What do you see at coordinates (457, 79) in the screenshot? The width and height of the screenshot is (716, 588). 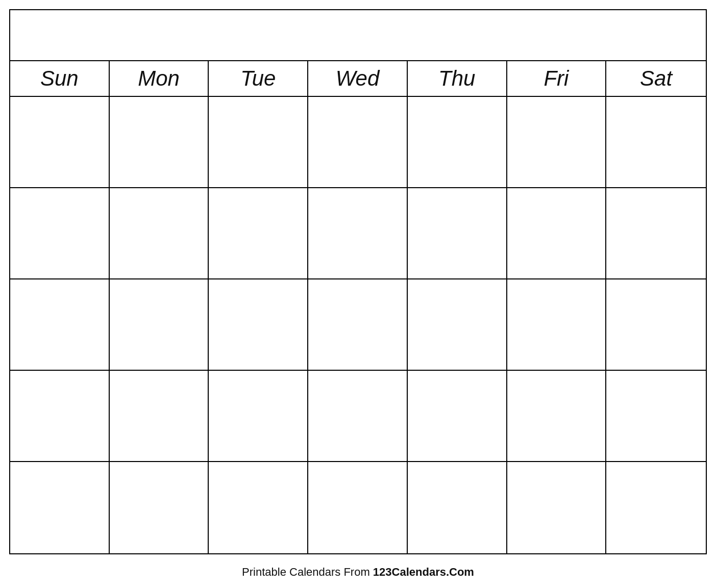 I see `day-header-thu: Thu` at bounding box center [457, 79].